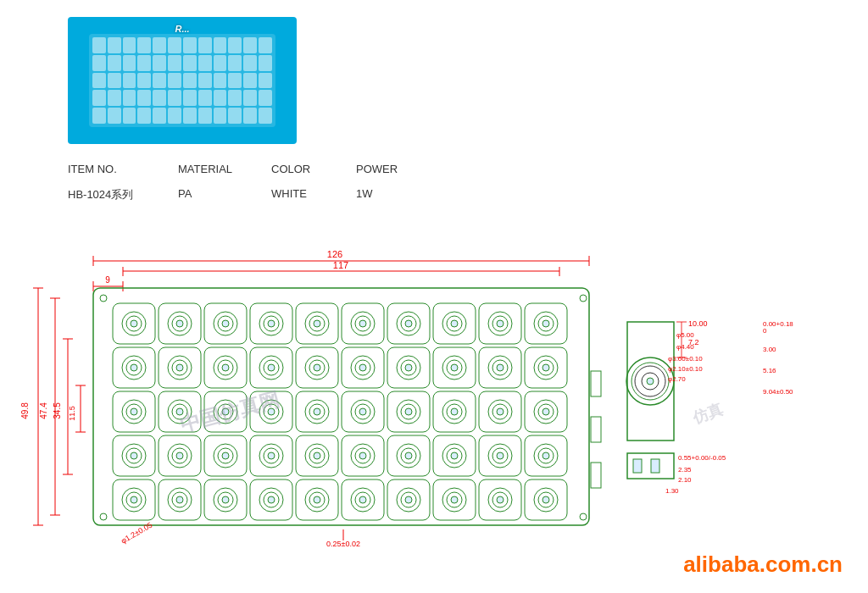  What do you see at coordinates (181, 29) in the screenshot?
I see `logo: R...` at bounding box center [181, 29].